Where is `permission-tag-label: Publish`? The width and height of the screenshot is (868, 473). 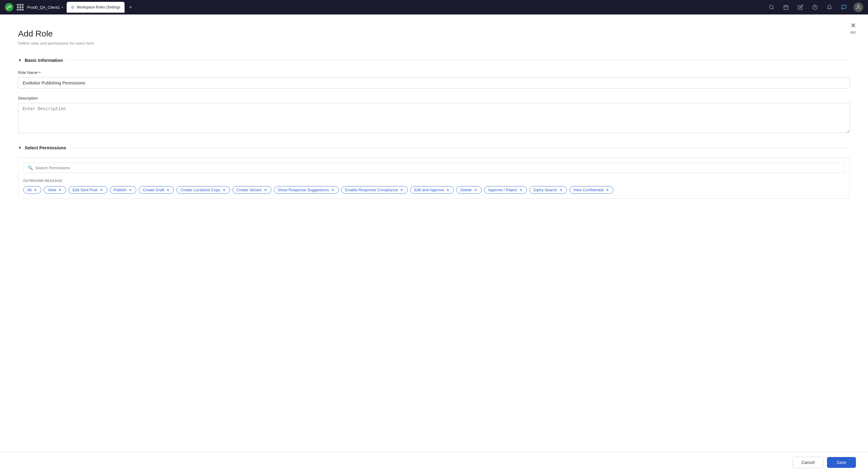 permission-tag-label: Publish is located at coordinates (120, 190).